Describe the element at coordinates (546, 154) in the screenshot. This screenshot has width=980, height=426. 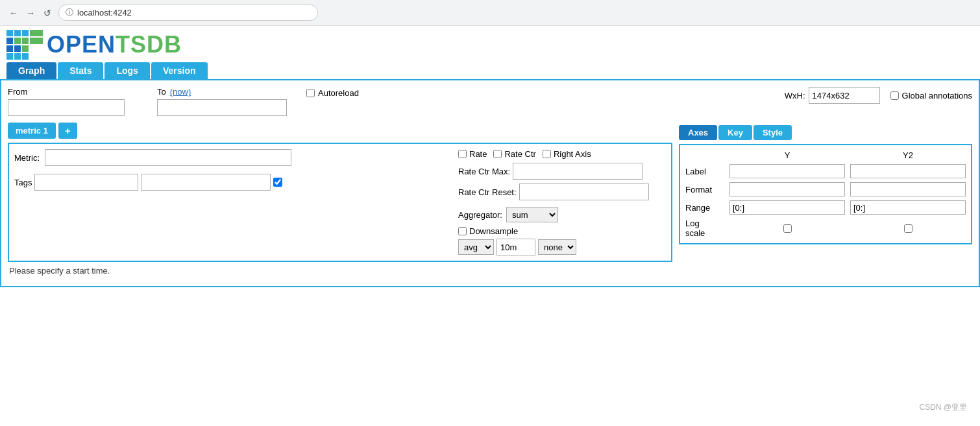
I see `right-axis-checkbox` at that location.